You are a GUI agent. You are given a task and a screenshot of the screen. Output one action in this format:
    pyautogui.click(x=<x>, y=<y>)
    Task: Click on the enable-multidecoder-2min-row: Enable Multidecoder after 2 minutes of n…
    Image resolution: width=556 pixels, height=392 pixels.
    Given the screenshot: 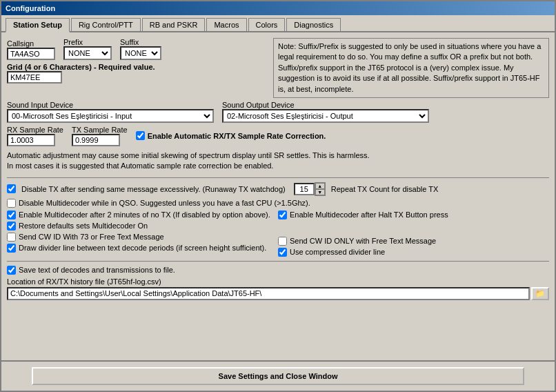 What is the action you would take?
    pyautogui.click(x=142, y=215)
    